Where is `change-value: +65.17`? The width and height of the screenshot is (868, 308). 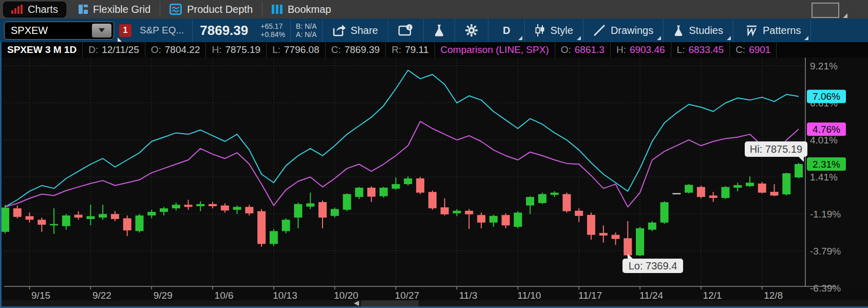
change-value: +65.17 is located at coordinates (273, 26).